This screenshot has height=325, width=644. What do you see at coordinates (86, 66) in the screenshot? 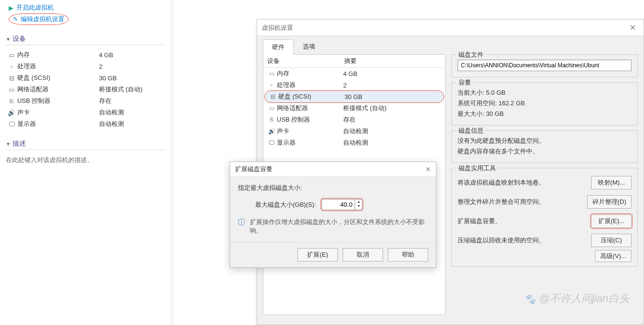
I see `device-row: ▫处理器2` at bounding box center [86, 66].